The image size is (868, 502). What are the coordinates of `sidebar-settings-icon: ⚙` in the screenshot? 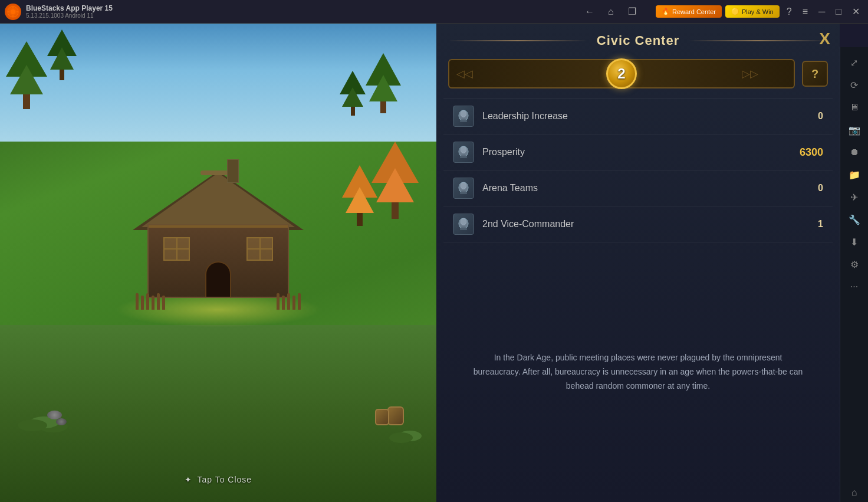 It's located at (854, 264).